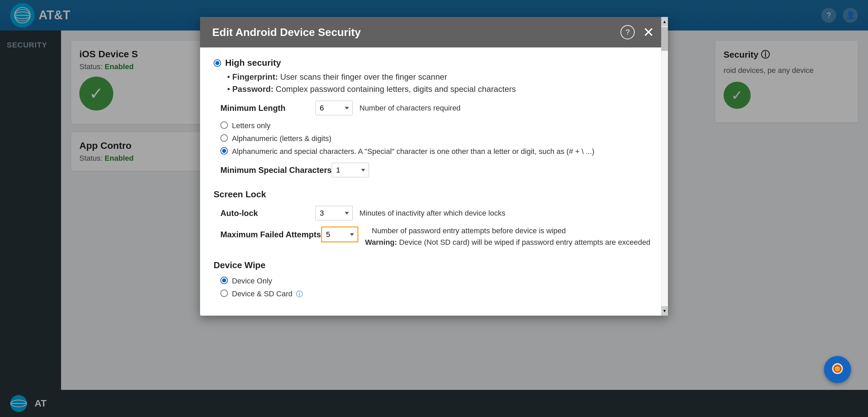 Image resolution: width=868 pixels, height=417 pixels. What do you see at coordinates (252, 281) in the screenshot?
I see `device-only-label: Device Only` at bounding box center [252, 281].